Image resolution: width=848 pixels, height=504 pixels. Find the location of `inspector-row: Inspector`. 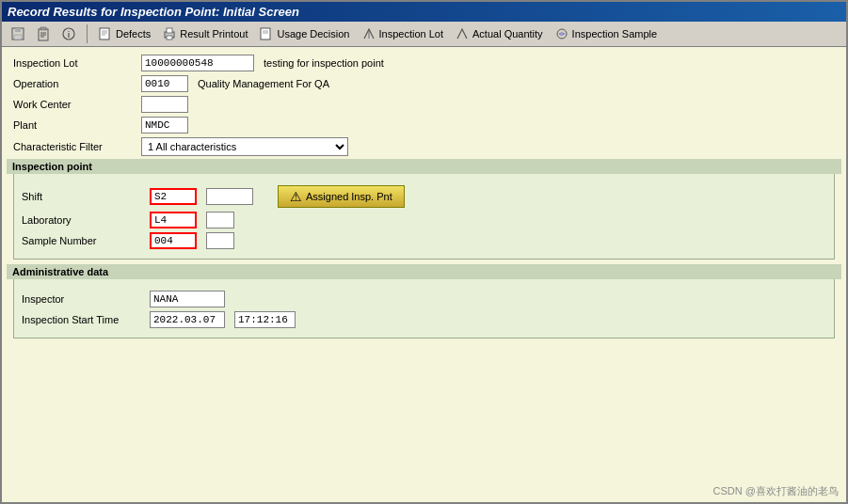

inspector-row: Inspector is located at coordinates (424, 299).